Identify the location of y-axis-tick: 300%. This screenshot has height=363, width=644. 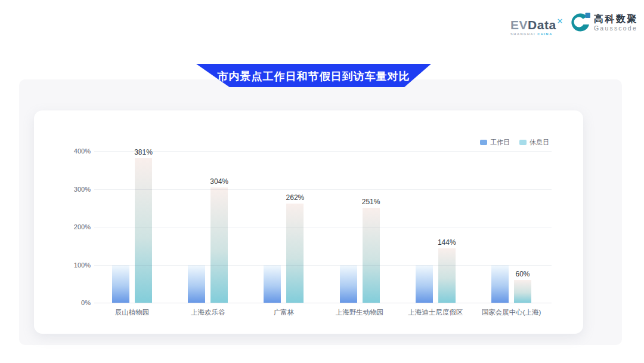
(62, 189).